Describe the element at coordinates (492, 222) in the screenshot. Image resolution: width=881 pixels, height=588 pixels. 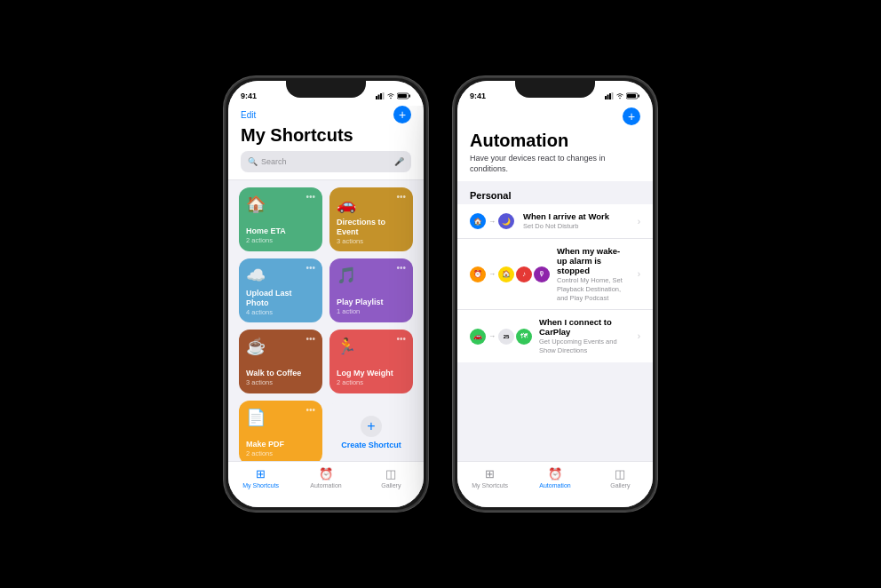
I see `arrow-1: →` at that location.